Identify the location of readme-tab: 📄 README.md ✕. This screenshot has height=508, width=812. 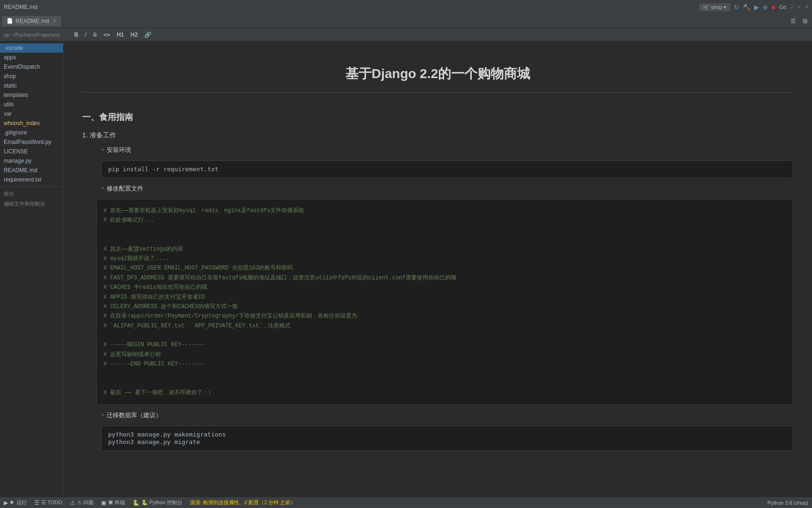
(31, 21).